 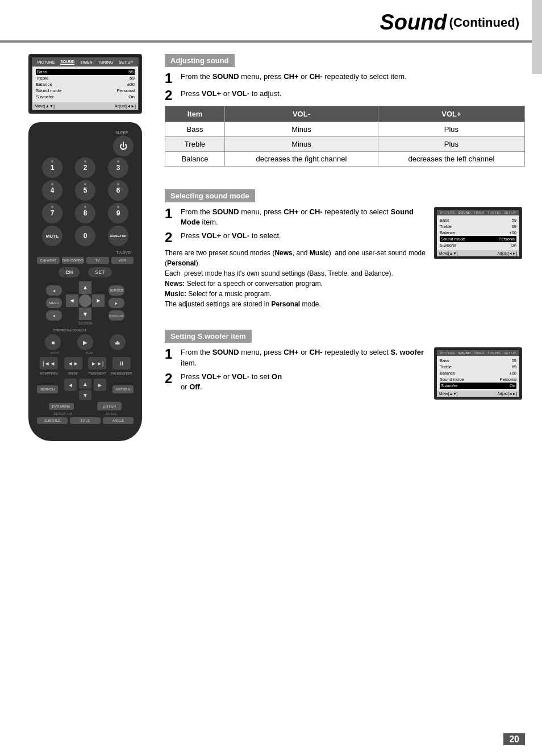 I want to click on adjusting-step2: 2 Press VOL+ or VOL- to adjust., so click(x=345, y=95).